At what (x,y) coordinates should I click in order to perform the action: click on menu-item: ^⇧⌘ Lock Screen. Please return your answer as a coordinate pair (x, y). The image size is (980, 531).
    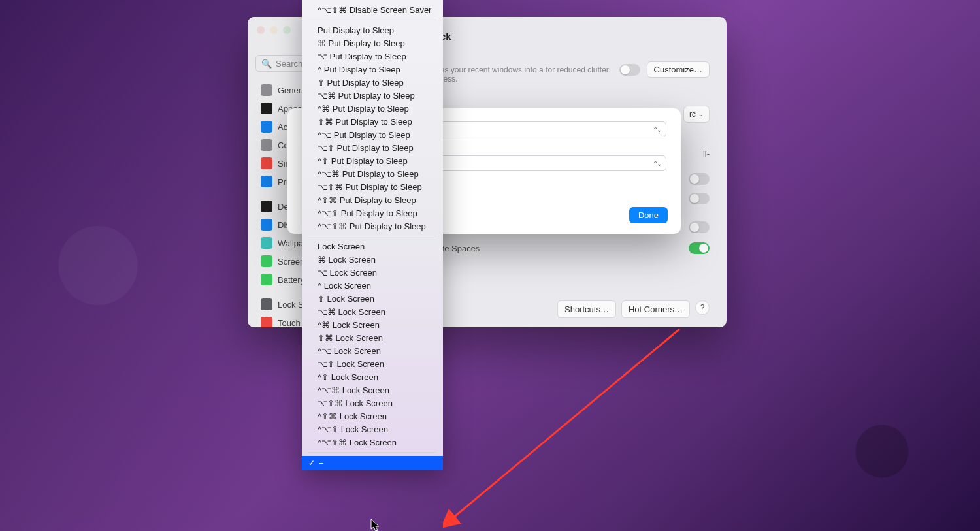
    Looking at the image, I should click on (372, 416).